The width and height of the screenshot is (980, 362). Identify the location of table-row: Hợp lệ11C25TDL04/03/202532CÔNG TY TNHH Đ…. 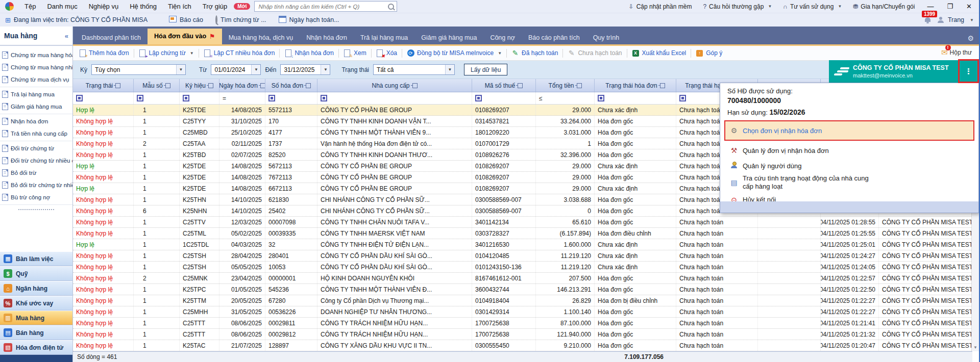
(523, 245).